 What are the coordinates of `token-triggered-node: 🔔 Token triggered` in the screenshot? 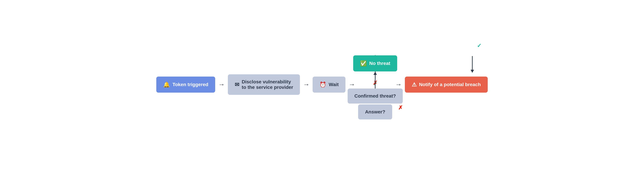 It's located at (186, 85).